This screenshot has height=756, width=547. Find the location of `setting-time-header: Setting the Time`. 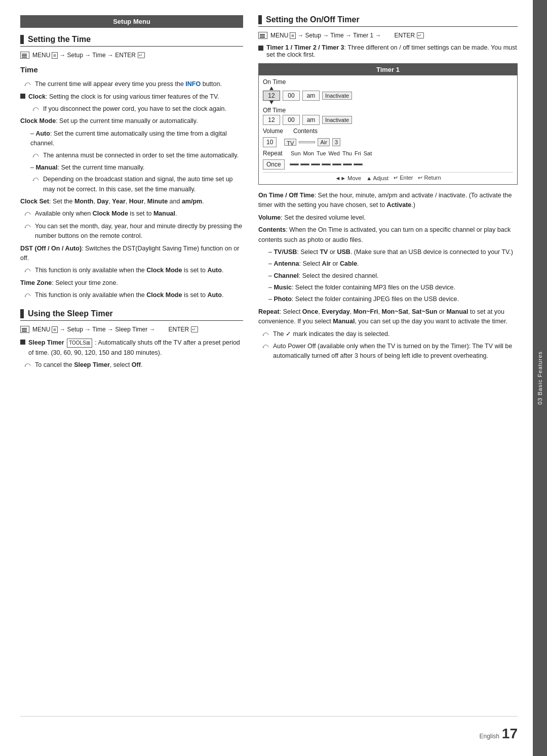

setting-time-header: Setting the Time is located at coordinates (132, 40).